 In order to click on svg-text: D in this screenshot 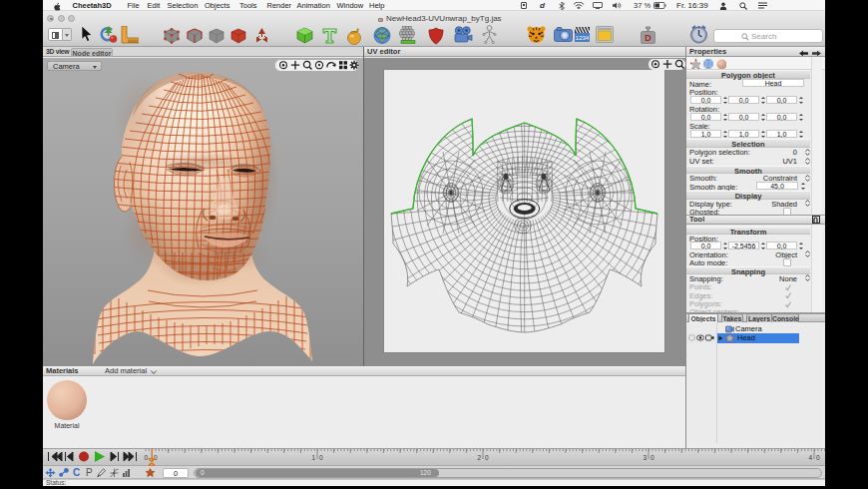, I will do `click(649, 38)`.